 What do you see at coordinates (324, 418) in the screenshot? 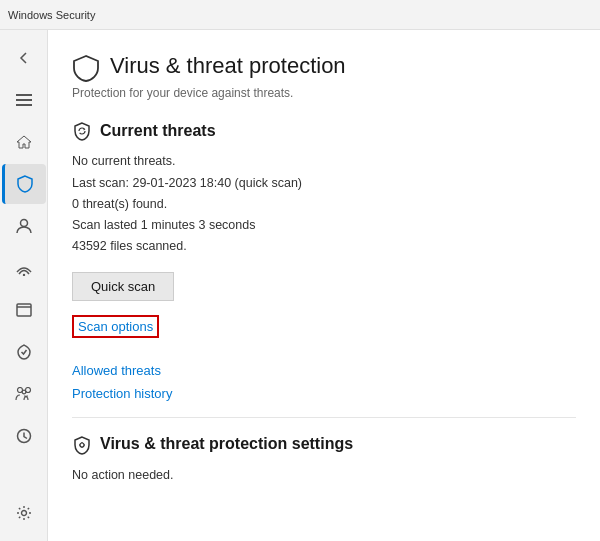
I see `section-divider` at bounding box center [324, 418].